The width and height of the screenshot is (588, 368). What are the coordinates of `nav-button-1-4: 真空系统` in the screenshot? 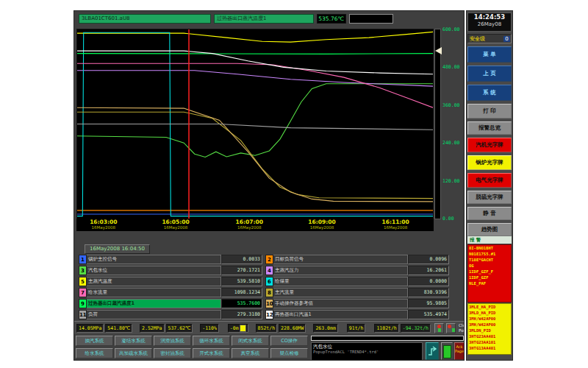 It's located at (250, 353).